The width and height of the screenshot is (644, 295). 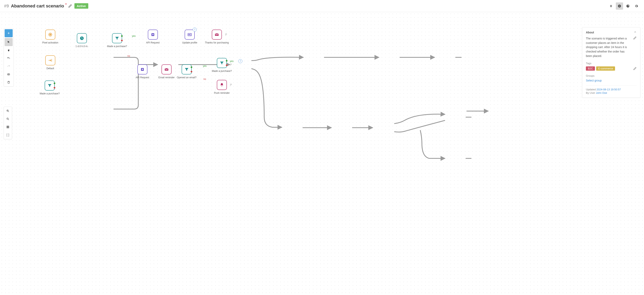 What do you see at coordinates (142, 70) in the screenshot?
I see `node-api-bottom: API Request` at bounding box center [142, 70].